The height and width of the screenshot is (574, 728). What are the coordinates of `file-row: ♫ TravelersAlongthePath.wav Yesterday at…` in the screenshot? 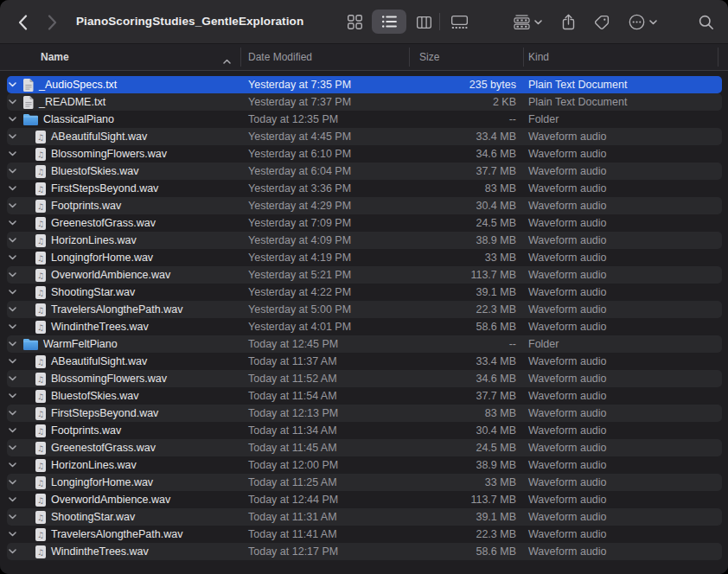 It's located at (364, 309).